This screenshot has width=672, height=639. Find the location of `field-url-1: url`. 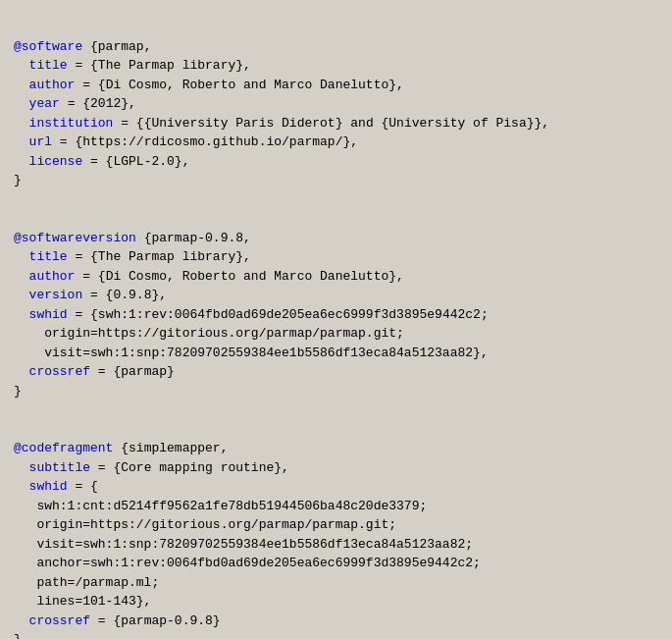

field-url-1: url is located at coordinates (41, 141).